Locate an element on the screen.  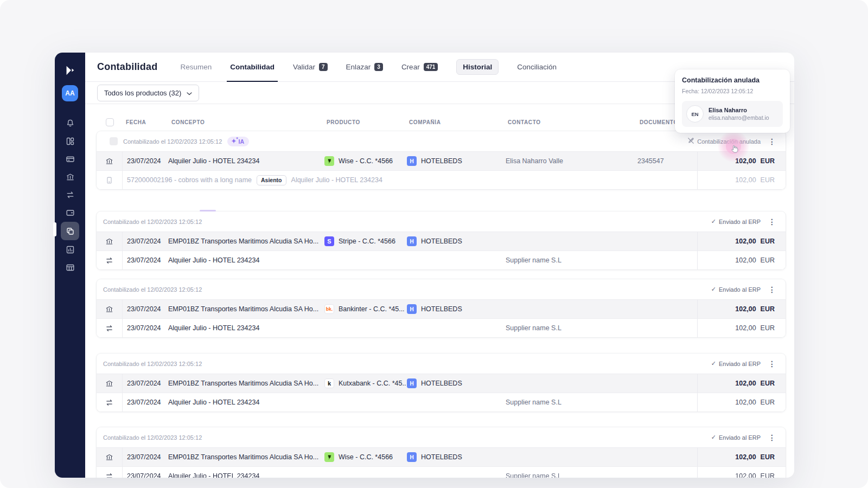
sparkles-icon: ✦✦ is located at coordinates (233, 141).